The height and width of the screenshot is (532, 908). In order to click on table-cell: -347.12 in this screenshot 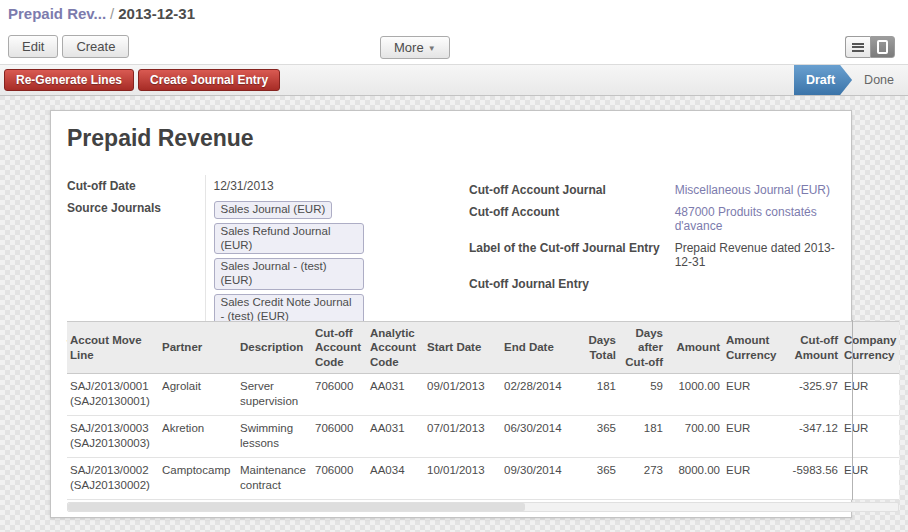, I will do `click(811, 437)`.